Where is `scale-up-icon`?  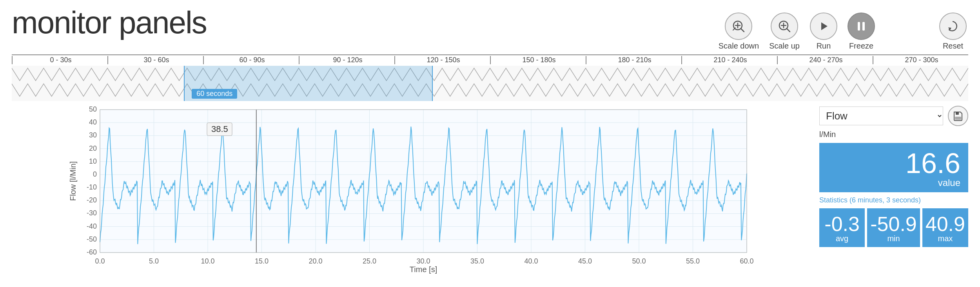
scale-up-icon is located at coordinates (784, 26).